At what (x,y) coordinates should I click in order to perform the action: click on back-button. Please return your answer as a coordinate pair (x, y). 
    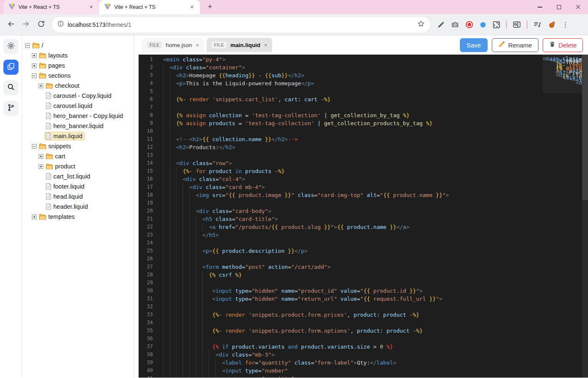
    Looking at the image, I should click on (11, 25).